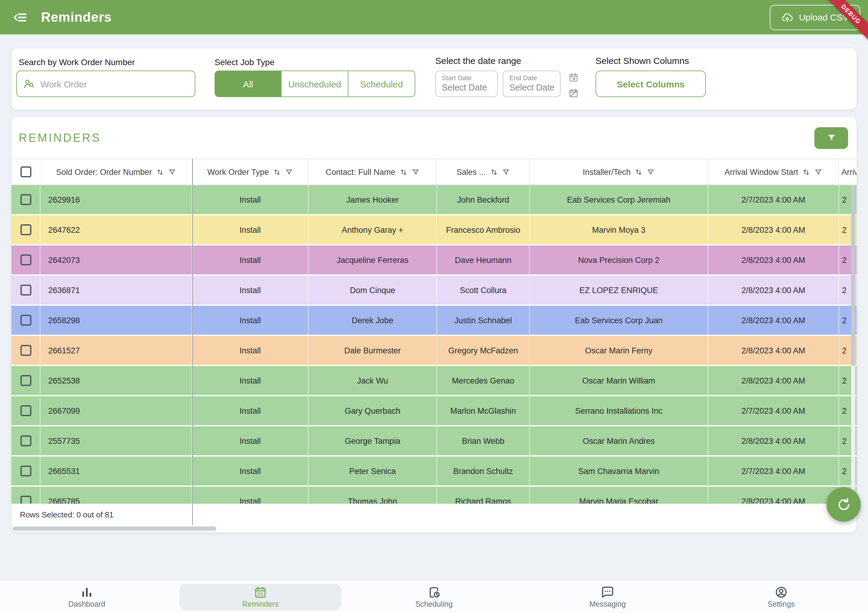 The width and height of the screenshot is (868, 613). Describe the element at coordinates (373, 200) in the screenshot. I see `cell-contact-name: James Hooker` at that location.